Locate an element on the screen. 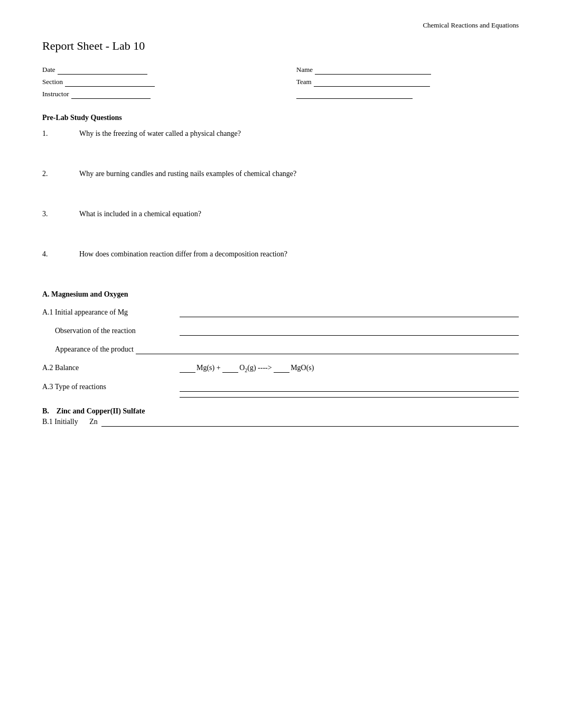  observation-row: Observation of the reaction is located at coordinates (280, 331).